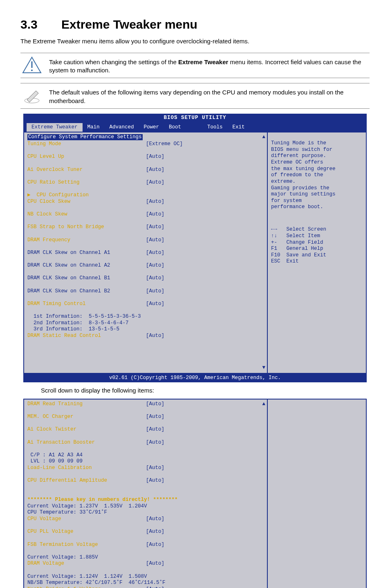 The width and height of the screenshot is (390, 588). What do you see at coordinates (32, 65) in the screenshot?
I see `caution-icon` at bounding box center [32, 65].